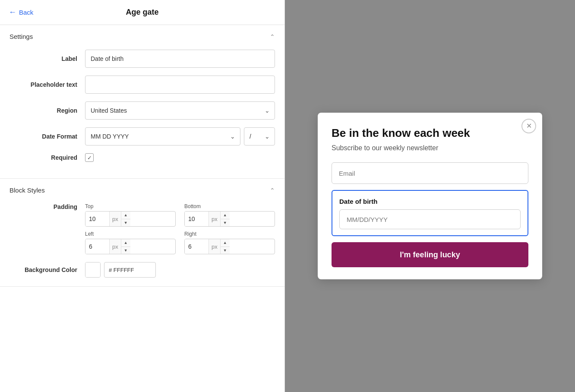  Describe the element at coordinates (93, 270) in the screenshot. I see `color-swatch-inner` at that location.